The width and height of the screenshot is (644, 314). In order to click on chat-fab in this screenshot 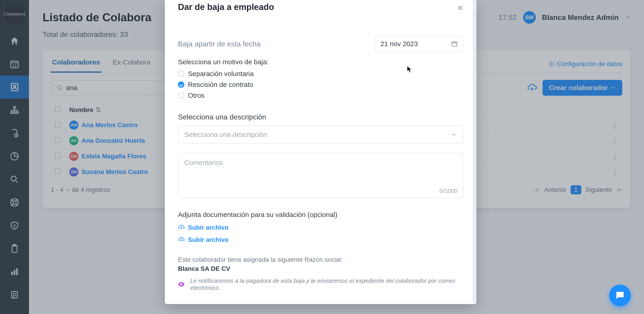, I will do `click(620, 295)`.